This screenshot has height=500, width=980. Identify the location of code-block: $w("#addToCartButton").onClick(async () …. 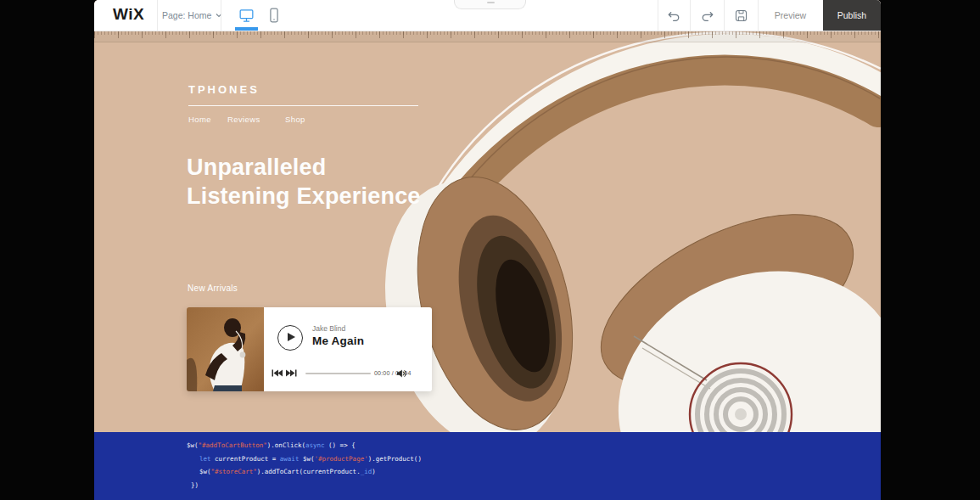
(304, 465).